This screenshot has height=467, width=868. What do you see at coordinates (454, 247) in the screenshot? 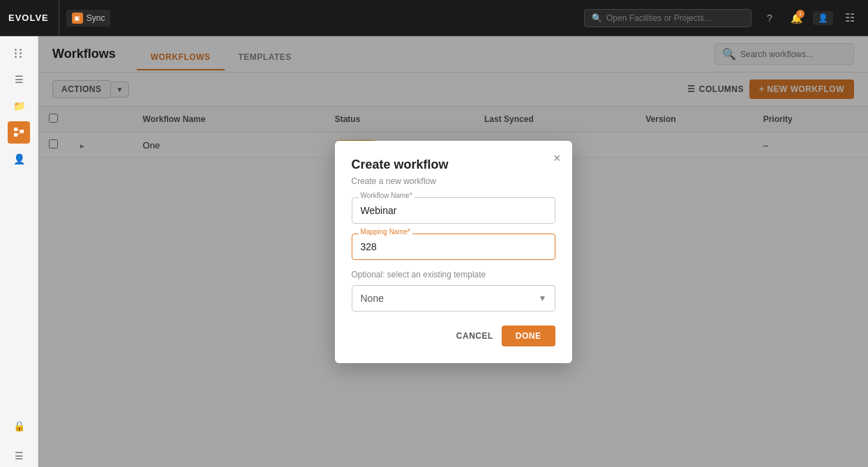
I see `mapping-name-input` at bounding box center [454, 247].